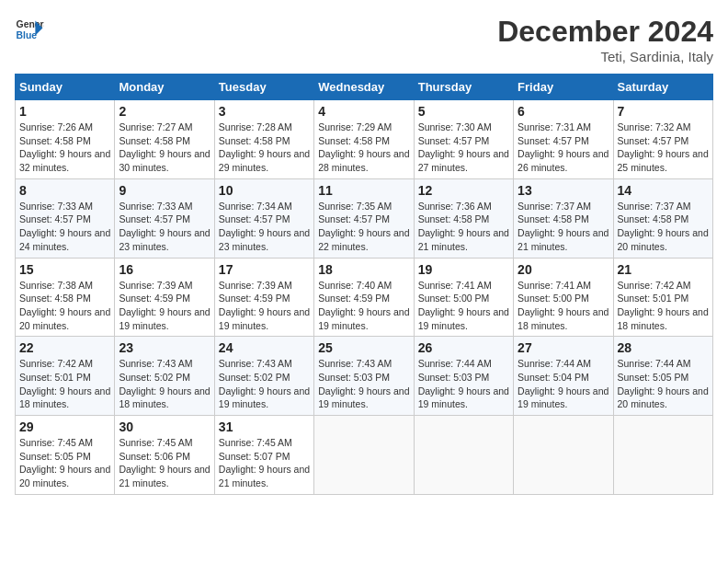  Describe the element at coordinates (463, 111) in the screenshot. I see `day-number: 5` at that location.